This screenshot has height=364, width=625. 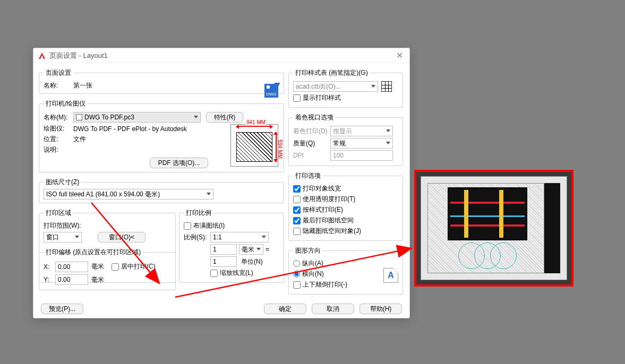 What do you see at coordinates (129, 194) in the screenshot?
I see `paper-size-select: ISO full bleed A1 (841.00 x 594.00 毫米)` at bounding box center [129, 194].